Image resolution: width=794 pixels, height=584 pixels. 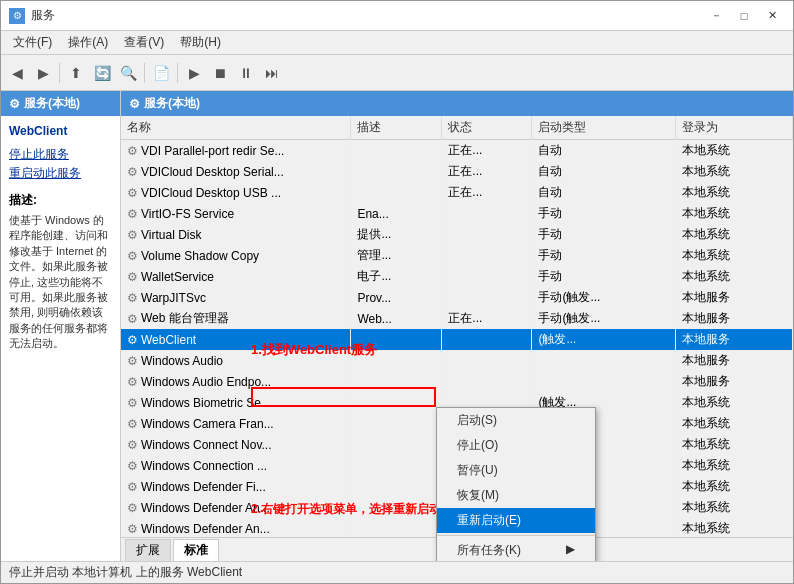 I want to click on export-button: 📄, so click(x=161, y=73).